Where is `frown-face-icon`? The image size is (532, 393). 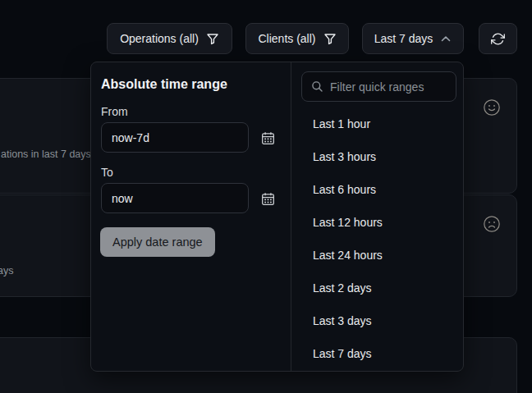 frown-face-icon is located at coordinates (492, 224).